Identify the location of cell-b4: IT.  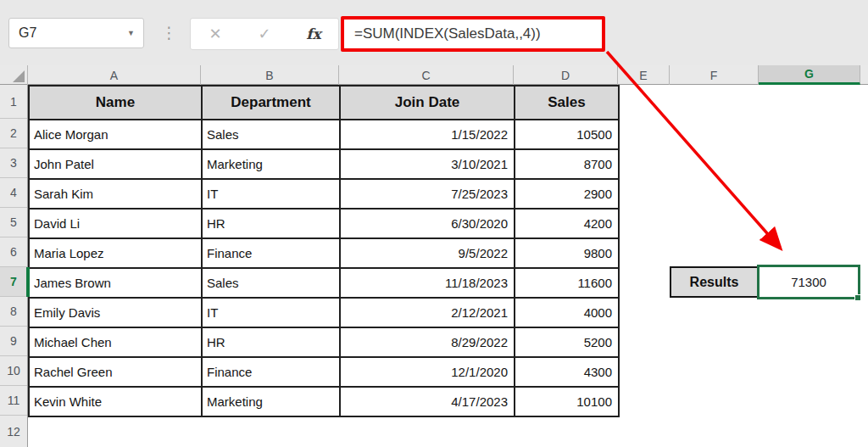
(271, 195).